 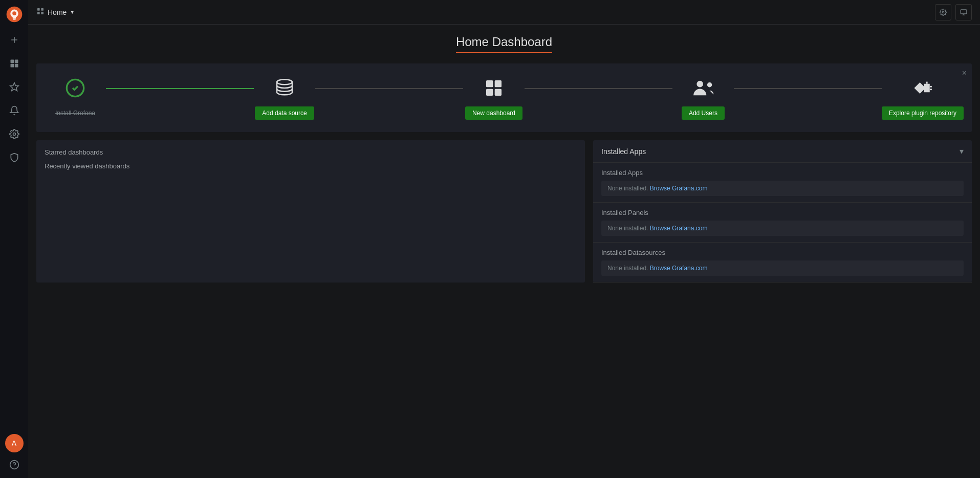 What do you see at coordinates (494, 113) in the screenshot?
I see `new-dashboard-button: New dashboard` at bounding box center [494, 113].